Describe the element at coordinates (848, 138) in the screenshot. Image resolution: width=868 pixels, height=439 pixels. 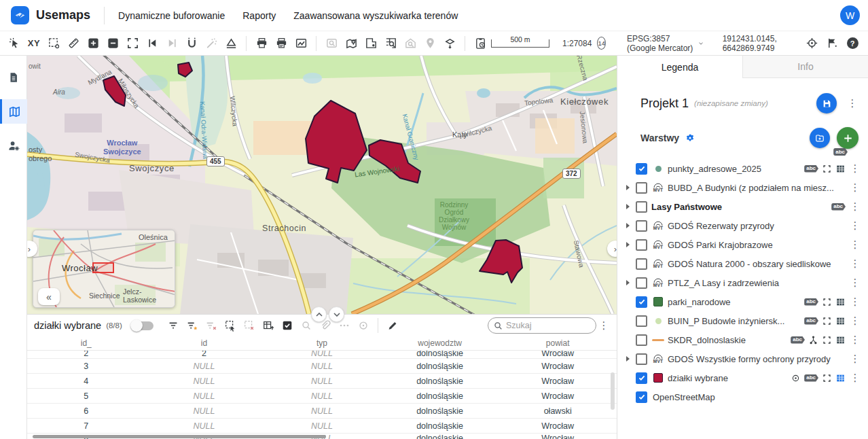
I see `add-layer-button` at that location.